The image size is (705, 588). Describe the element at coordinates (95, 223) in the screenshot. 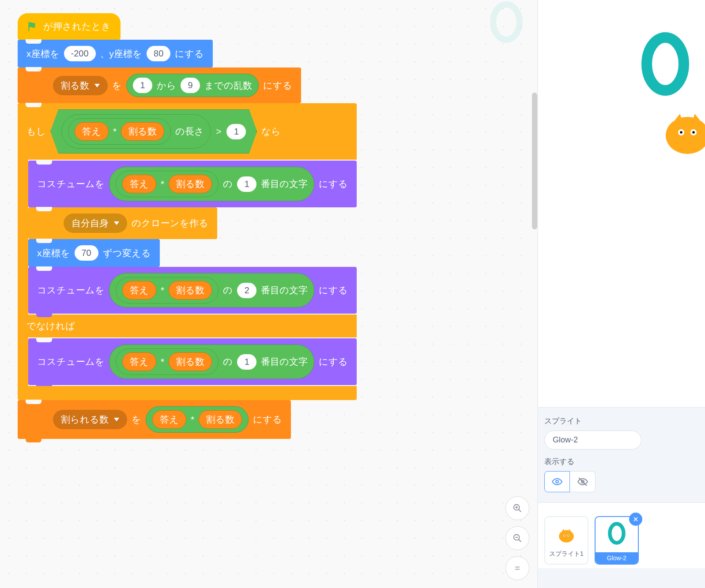

I see `dropdown-clone-target: 自分自身` at that location.